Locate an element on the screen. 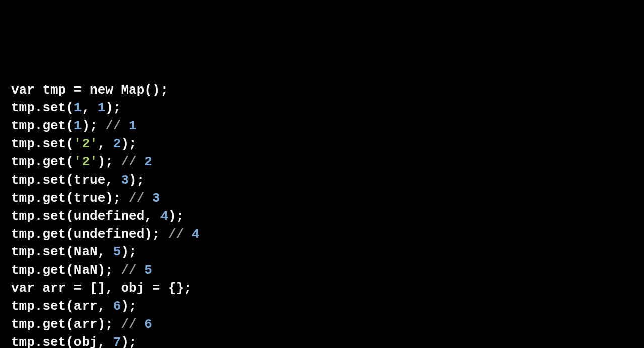  comment-number: 6 is located at coordinates (148, 324).